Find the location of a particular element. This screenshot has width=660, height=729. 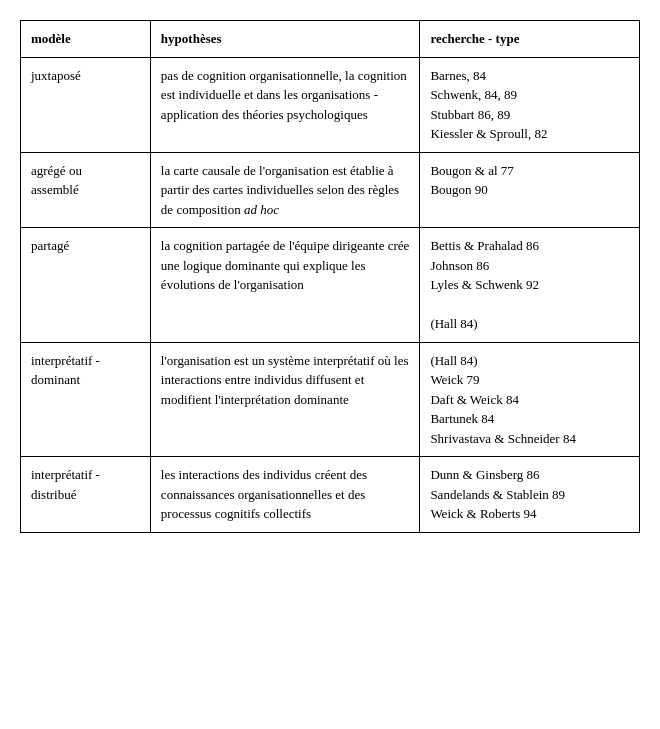

table-row: interprétatif -dominant l'organisation e… is located at coordinates (330, 400).